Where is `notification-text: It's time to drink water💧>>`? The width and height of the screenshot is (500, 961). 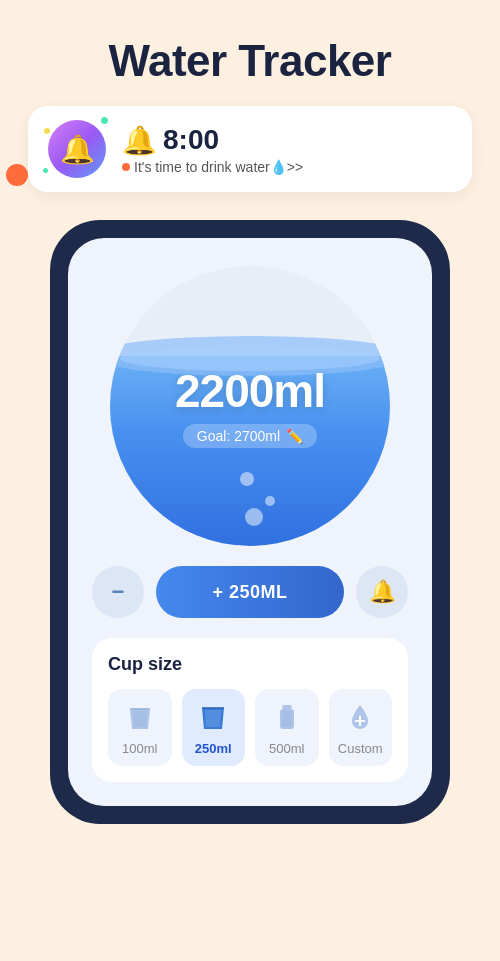
notification-text: It's time to drink water💧>> is located at coordinates (218, 167).